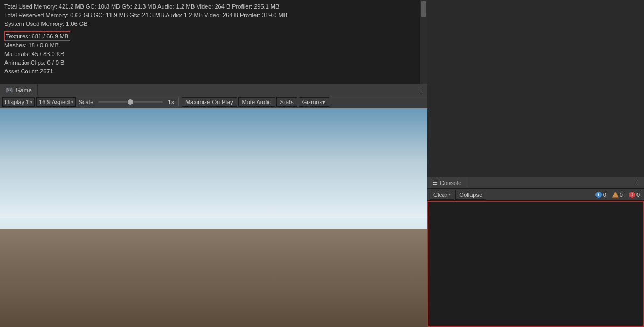 Image resolution: width=644 pixels, height=327 pixels. Describe the element at coordinates (18, 102) in the screenshot. I see `display-dropdown: Display 1 ▾` at that location.